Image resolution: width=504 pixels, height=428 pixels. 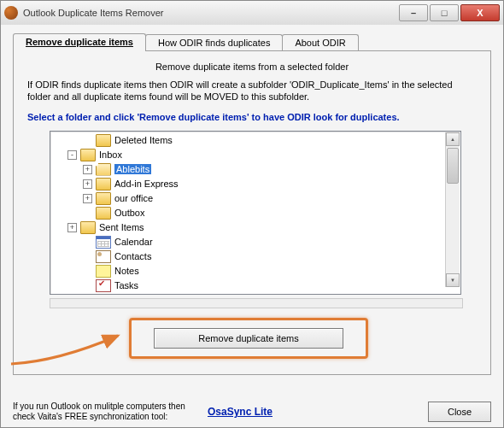 What do you see at coordinates (11, 13) in the screenshot?
I see `app-icon` at bounding box center [11, 13].